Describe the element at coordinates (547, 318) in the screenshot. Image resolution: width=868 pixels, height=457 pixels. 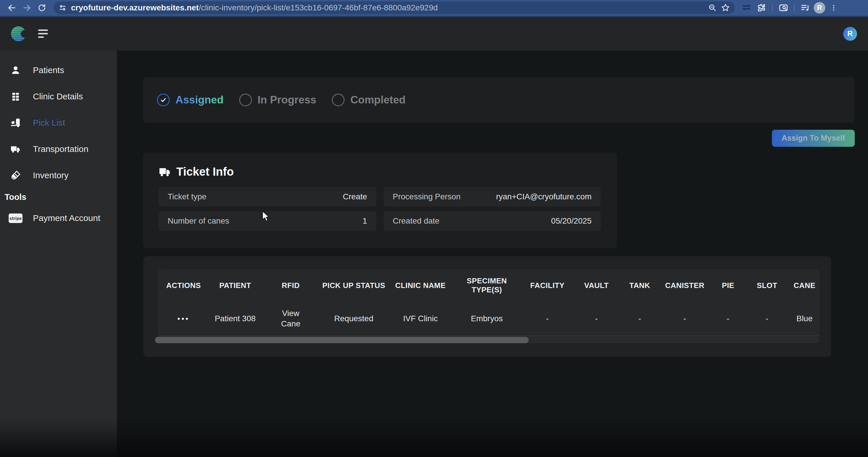
I see `cell-facility: -` at that location.